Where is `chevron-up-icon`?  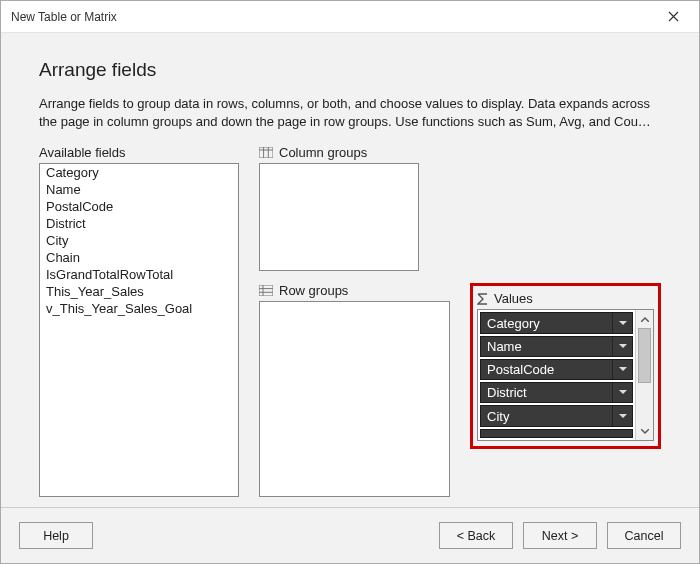 chevron-up-icon is located at coordinates (645, 320).